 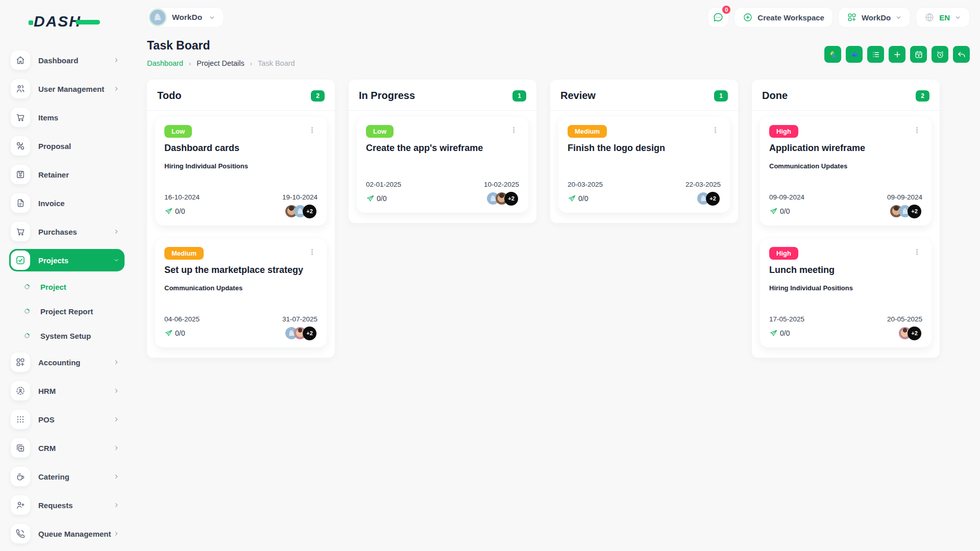 What do you see at coordinates (443, 167) in the screenshot?
I see `spacer` at bounding box center [443, 167].